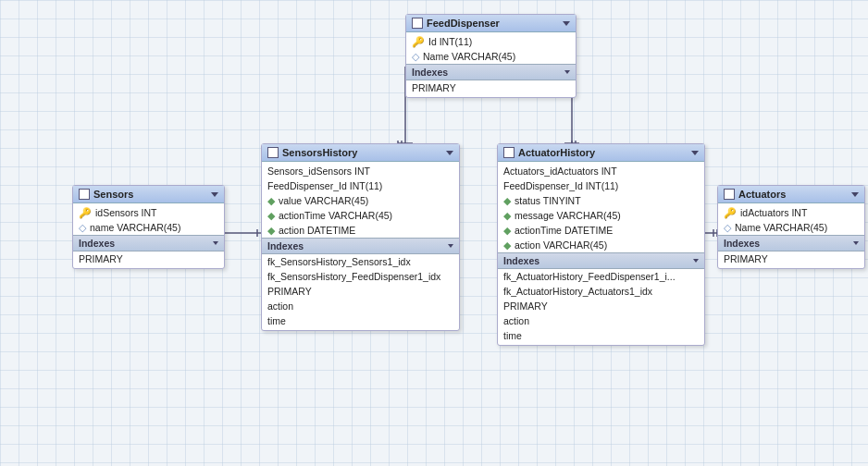 The height and width of the screenshot is (466, 868). What do you see at coordinates (557, 153) in the screenshot?
I see `table-actuatorhistory-title: ActuatorHistory` at bounding box center [557, 153].